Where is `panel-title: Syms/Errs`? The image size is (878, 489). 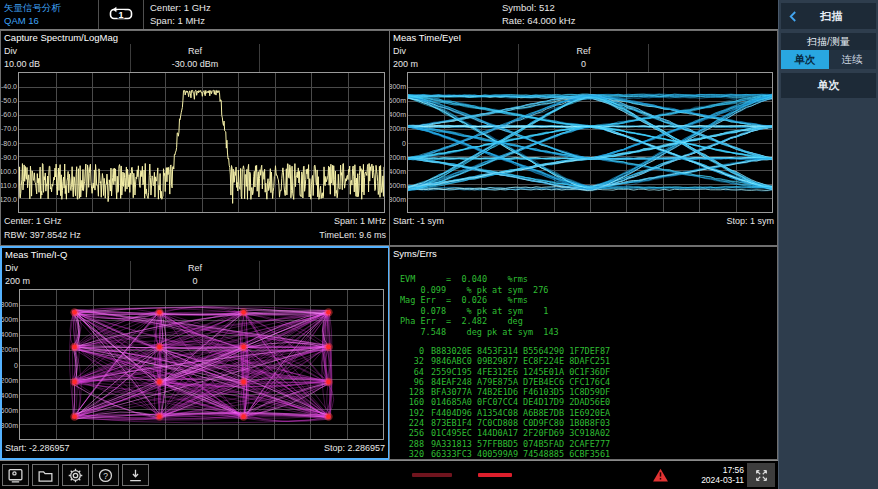 panel-title: Syms/Errs is located at coordinates (584, 254).